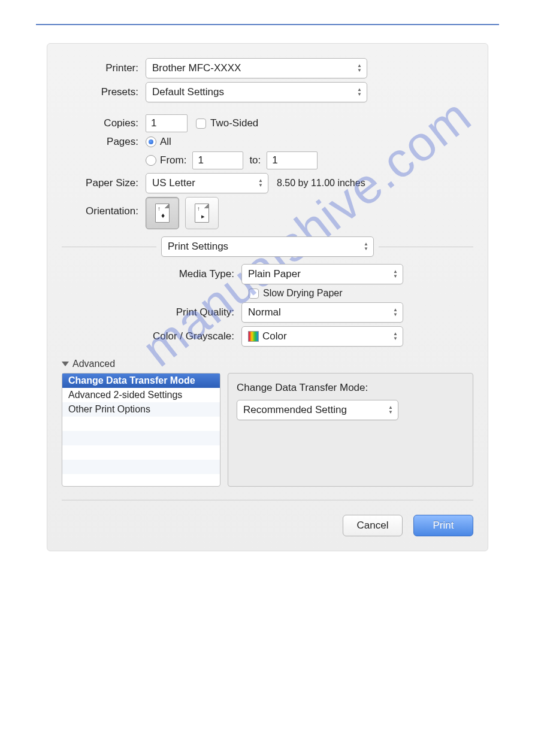  What do you see at coordinates (274, 160) in the screenshot?
I see `pages-to-value: 1` at bounding box center [274, 160].